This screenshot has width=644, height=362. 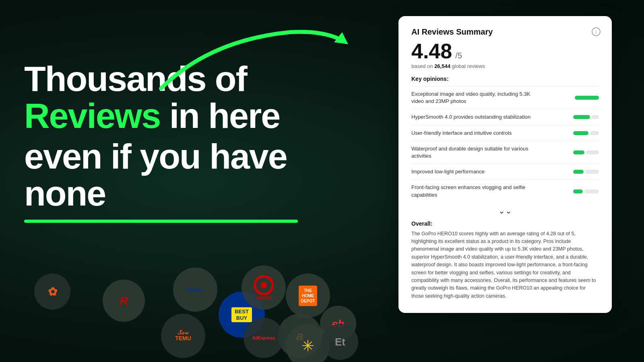 What do you see at coordinates (505, 66) in the screenshot?
I see `rating-based: based on 26,544 global reviews` at bounding box center [505, 66].